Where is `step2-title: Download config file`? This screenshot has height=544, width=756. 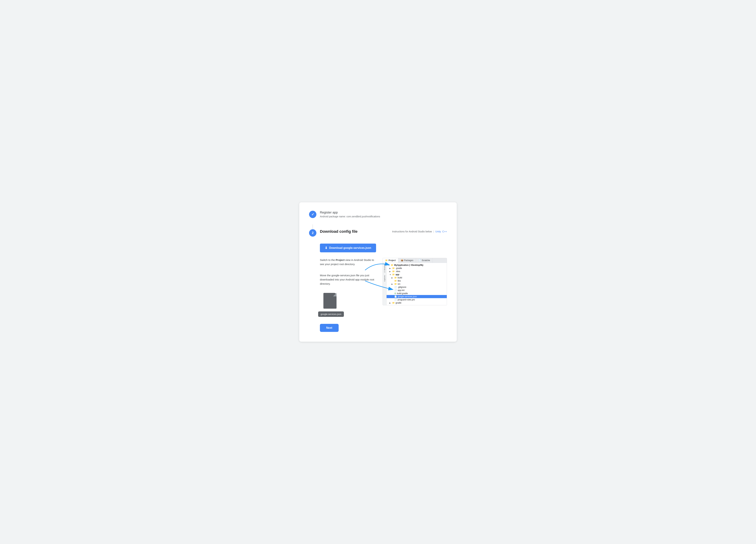
step2-title: Download config file is located at coordinates (339, 232).